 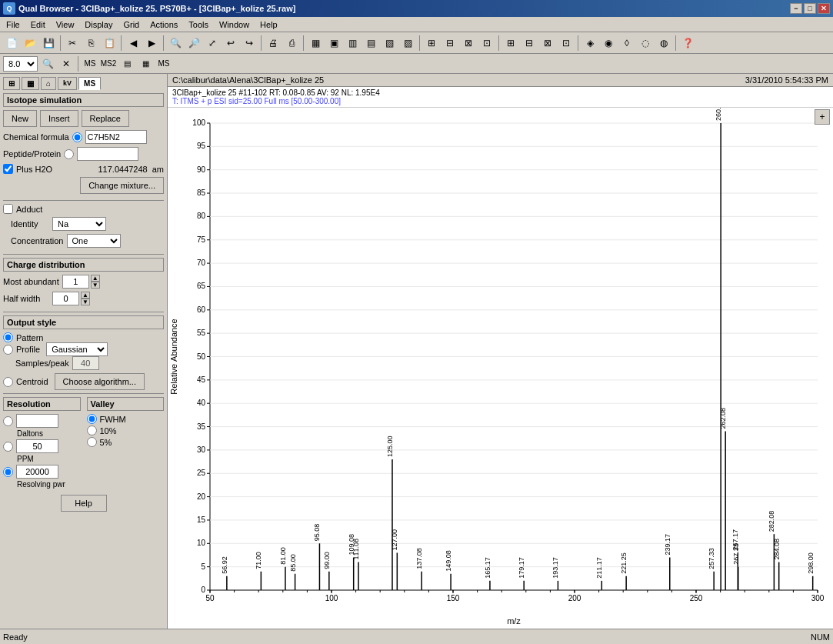 I want to click on panel-tab-kv: kV, so click(x=68, y=83).